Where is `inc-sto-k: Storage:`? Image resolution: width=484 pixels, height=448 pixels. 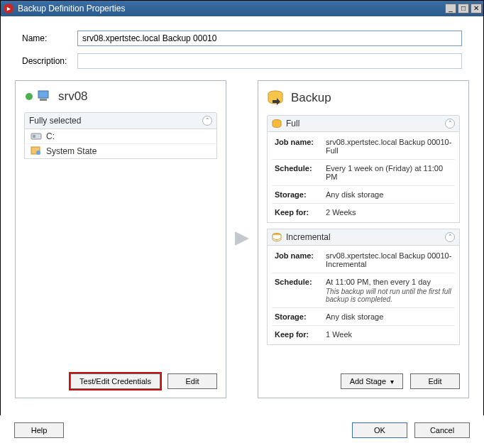 inc-sto-k: Storage: is located at coordinates (297, 317).